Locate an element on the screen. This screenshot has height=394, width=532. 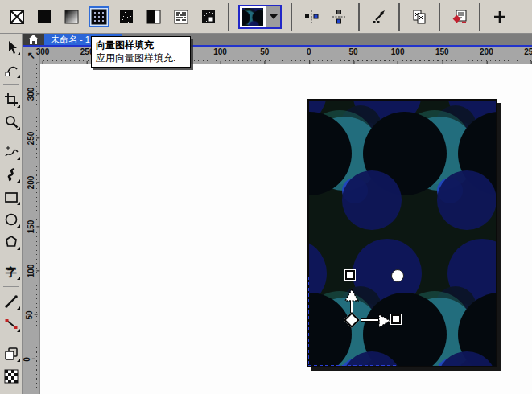
property-bar is located at coordinates (266, 17).